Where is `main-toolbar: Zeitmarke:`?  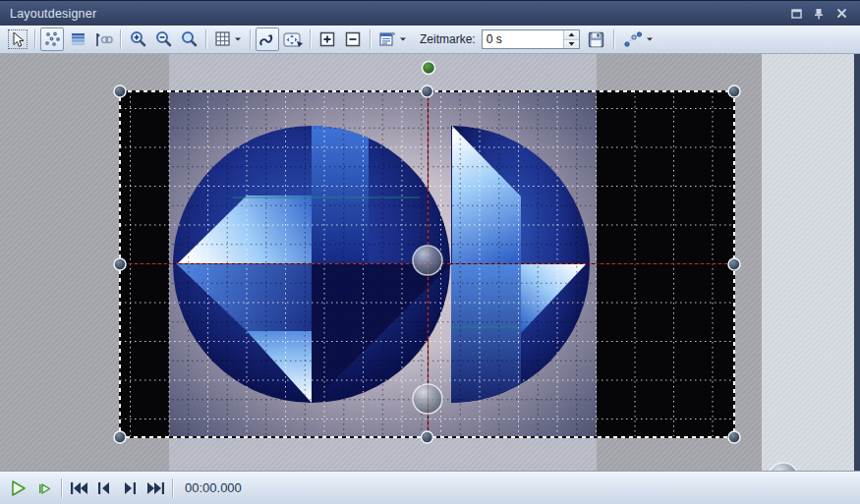
main-toolbar: Zeitmarke: is located at coordinates (430, 39).